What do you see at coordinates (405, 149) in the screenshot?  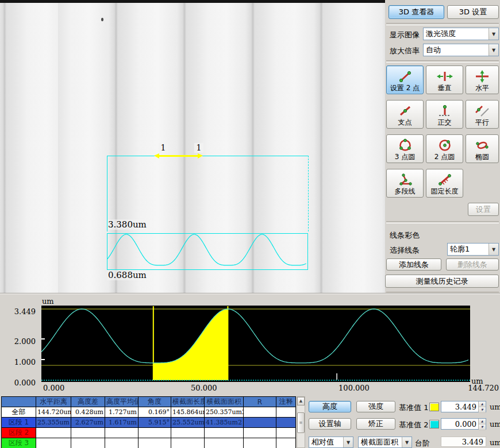 I see `tool-3-point-circle-button: 3 点圆` at bounding box center [405, 149].